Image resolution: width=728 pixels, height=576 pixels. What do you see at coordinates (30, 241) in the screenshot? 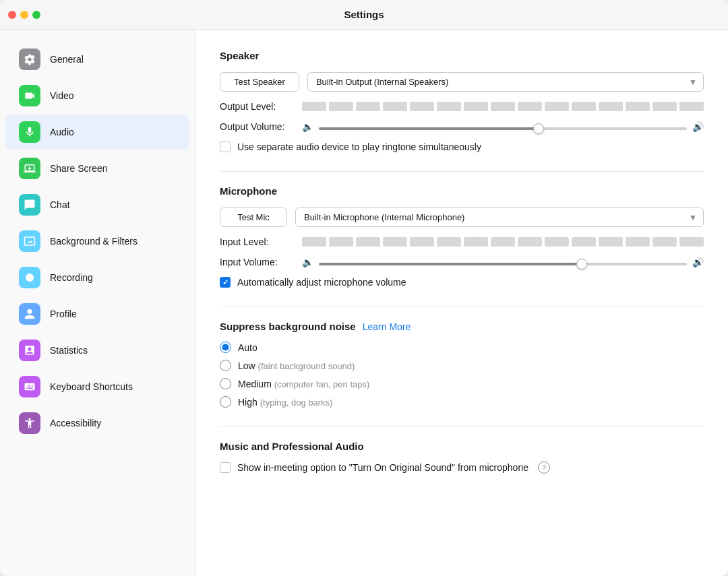
I see `background-icon` at bounding box center [30, 241].